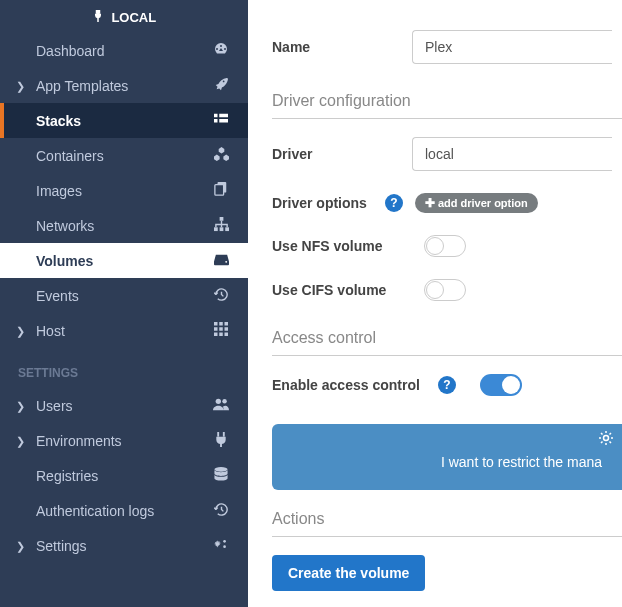 Image resolution: width=622 pixels, height=607 pixels. I want to click on name-input, so click(512, 47).